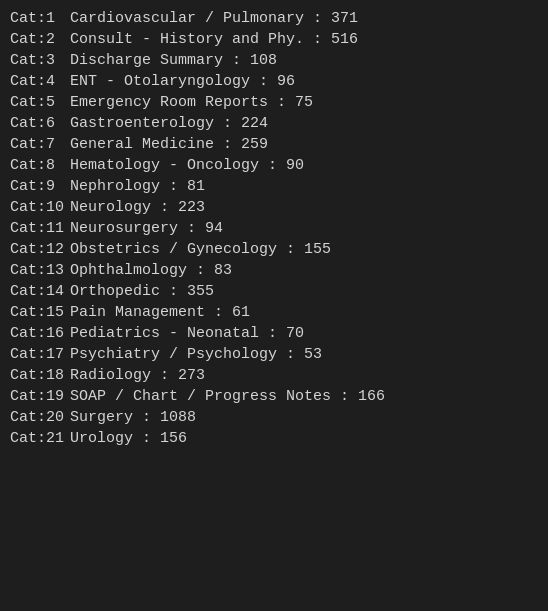 This screenshot has width=548, height=611. I want to click on category-name: Consult - History and Phy. : 516, so click(214, 40).